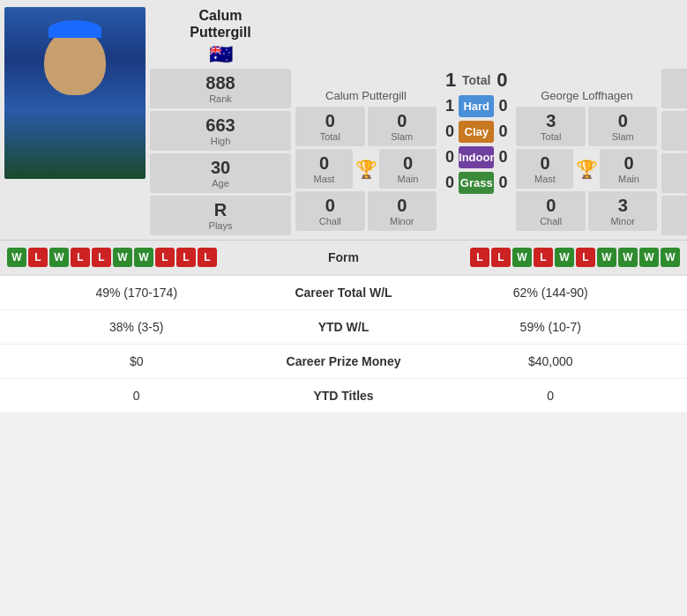  What do you see at coordinates (330, 137) in the screenshot?
I see `left-total-label: Total` at bounding box center [330, 137].